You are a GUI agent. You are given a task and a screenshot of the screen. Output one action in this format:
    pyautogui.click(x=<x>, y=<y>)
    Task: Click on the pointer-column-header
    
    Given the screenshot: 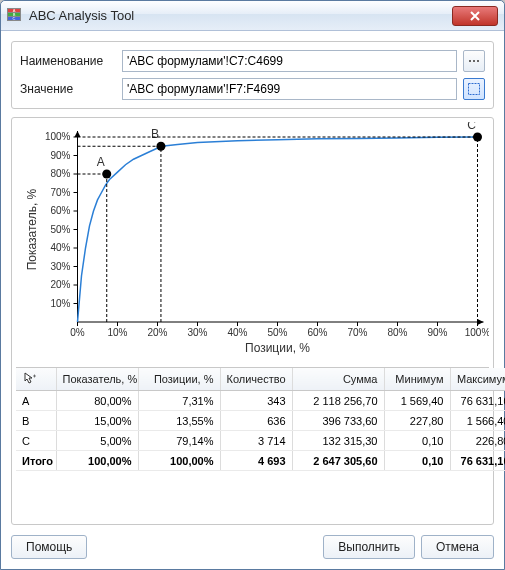 What is the action you would take?
    pyautogui.click(x=36, y=380)
    